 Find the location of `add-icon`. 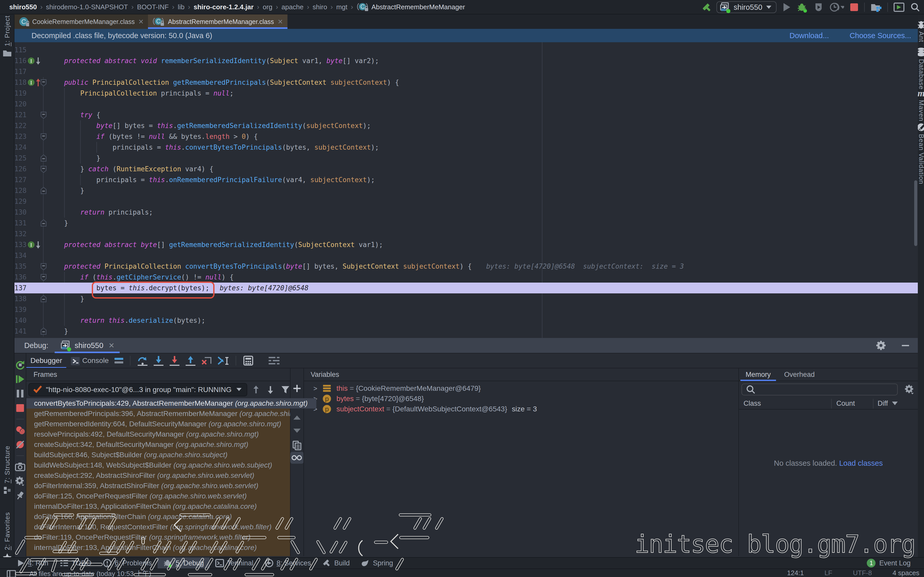

add-icon is located at coordinates (297, 388).